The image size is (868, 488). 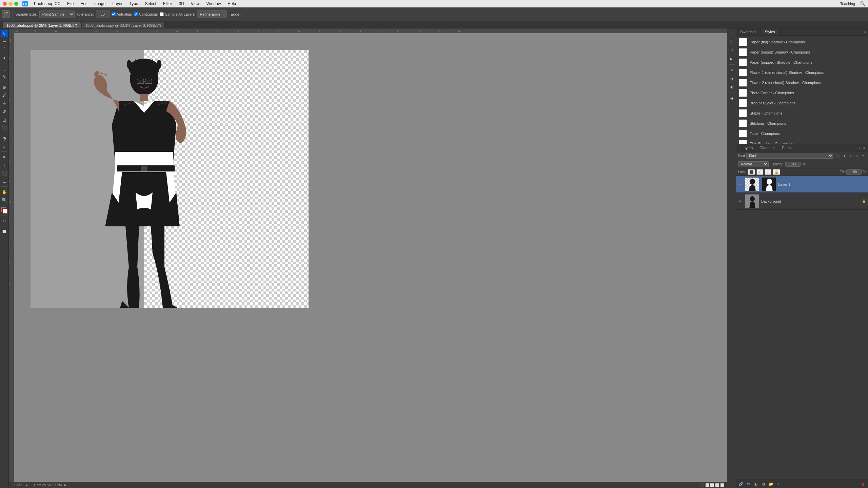 What do you see at coordinates (4, 103) in the screenshot?
I see `clone-tool: ⎆` at bounding box center [4, 103].